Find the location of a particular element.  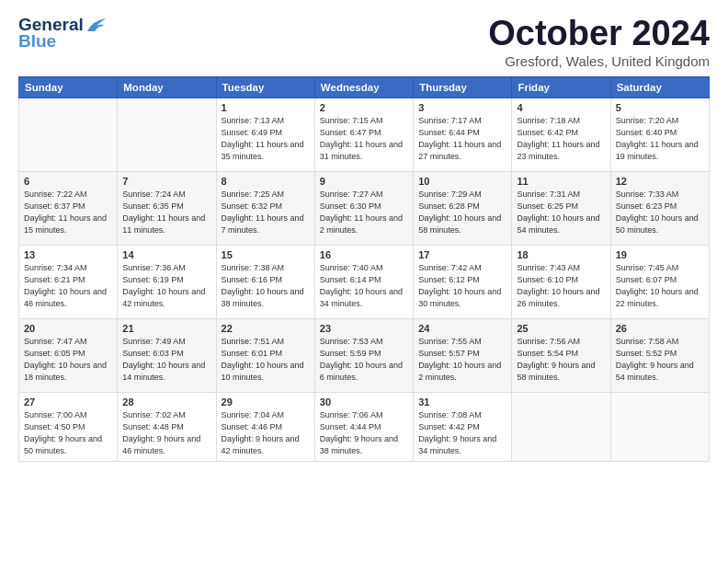

header-row: Sunday Monday Tuesday Wednesday Thursday… is located at coordinates (364, 86).